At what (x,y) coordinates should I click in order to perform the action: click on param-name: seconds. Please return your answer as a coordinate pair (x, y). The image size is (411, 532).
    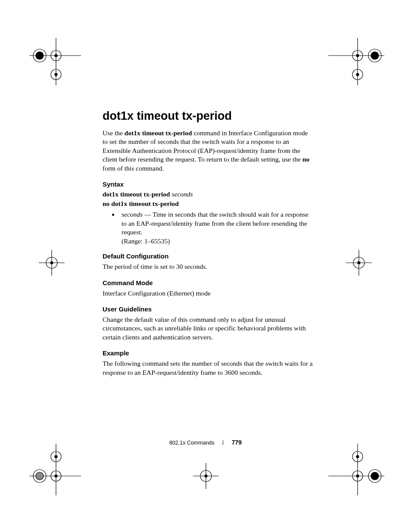
    Looking at the image, I should click on (132, 215).